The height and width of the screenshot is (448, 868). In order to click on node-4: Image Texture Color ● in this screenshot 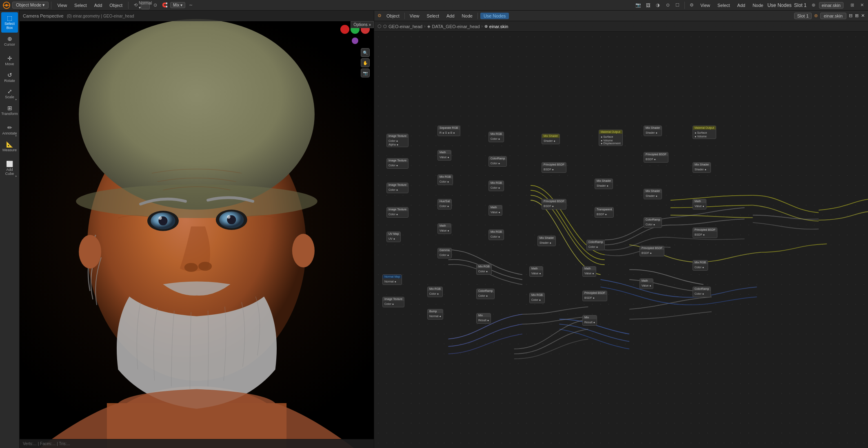, I will do `click(397, 212)`.